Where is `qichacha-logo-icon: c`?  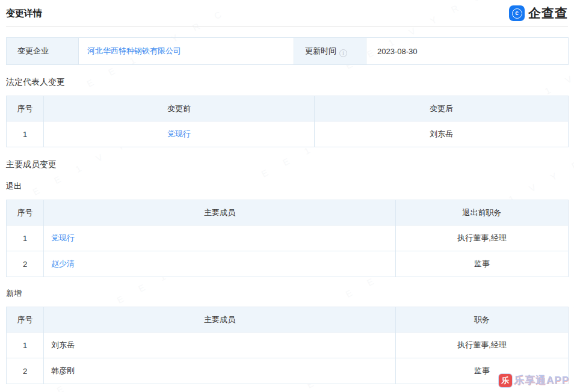 qichacha-logo-icon: c is located at coordinates (517, 13).